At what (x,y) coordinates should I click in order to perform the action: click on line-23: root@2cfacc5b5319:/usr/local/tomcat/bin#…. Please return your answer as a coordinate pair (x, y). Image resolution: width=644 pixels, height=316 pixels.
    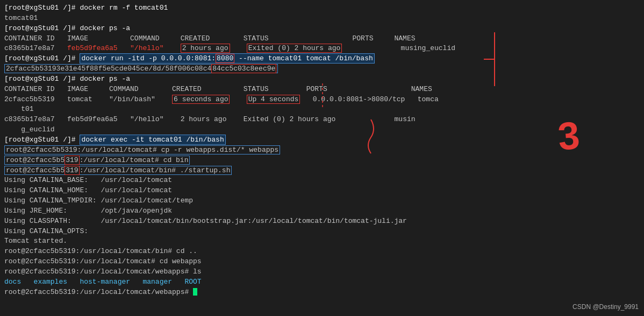
    Looking at the image, I should click on (322, 252).